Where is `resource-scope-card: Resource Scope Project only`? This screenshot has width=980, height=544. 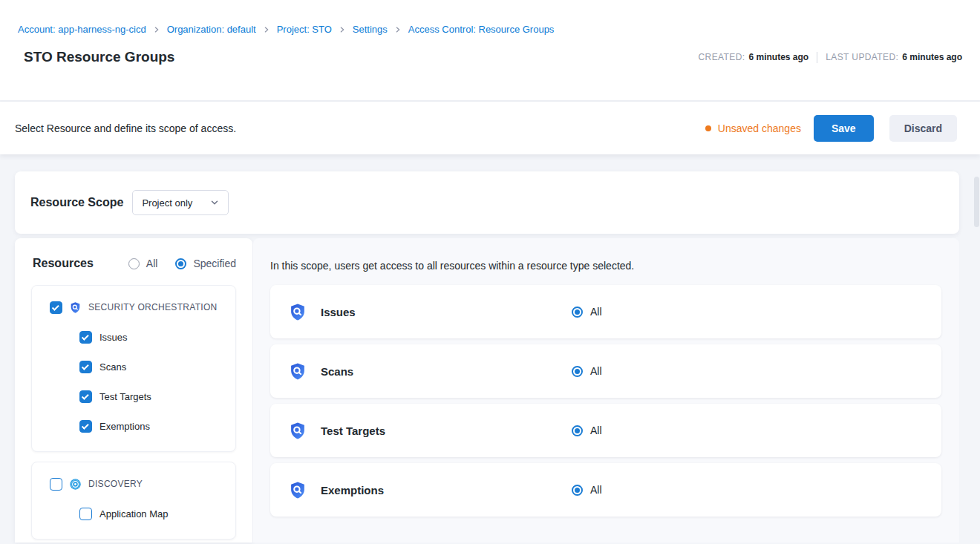 resource-scope-card: Resource Scope Project only is located at coordinates (487, 203).